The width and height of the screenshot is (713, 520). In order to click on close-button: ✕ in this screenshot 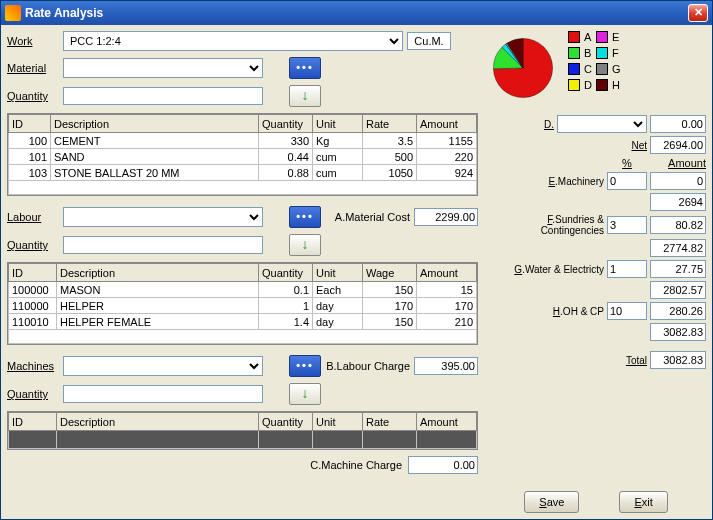, I will do `click(698, 13)`.